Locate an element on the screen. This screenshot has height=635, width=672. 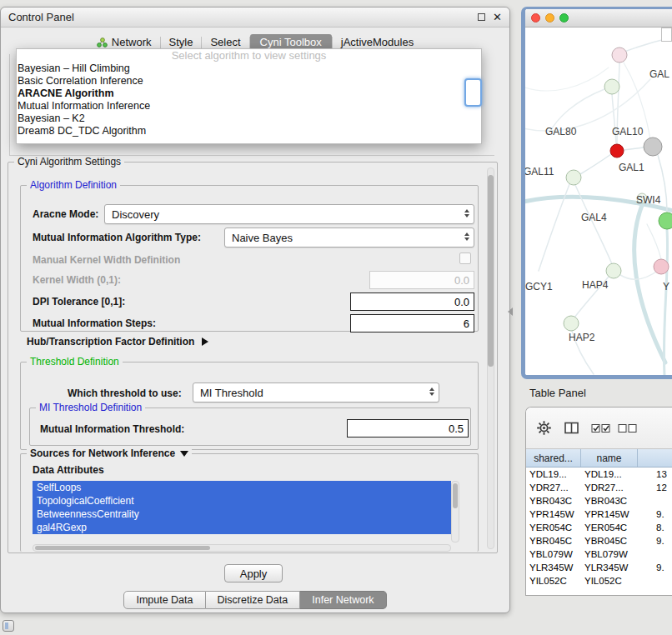
mi-algorithm-type-combo: Naive Bayes is located at coordinates (349, 238).